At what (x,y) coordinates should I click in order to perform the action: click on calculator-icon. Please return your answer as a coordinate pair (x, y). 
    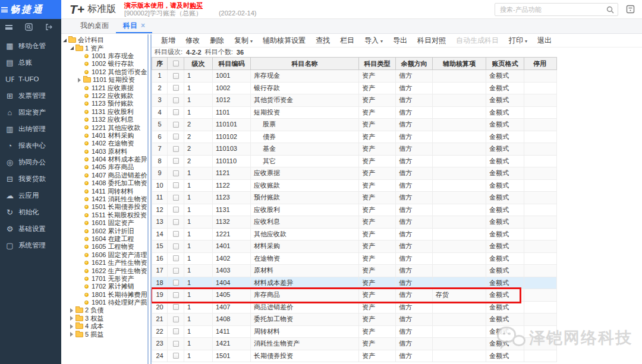
    Looking at the image, I should click on (630, 10).